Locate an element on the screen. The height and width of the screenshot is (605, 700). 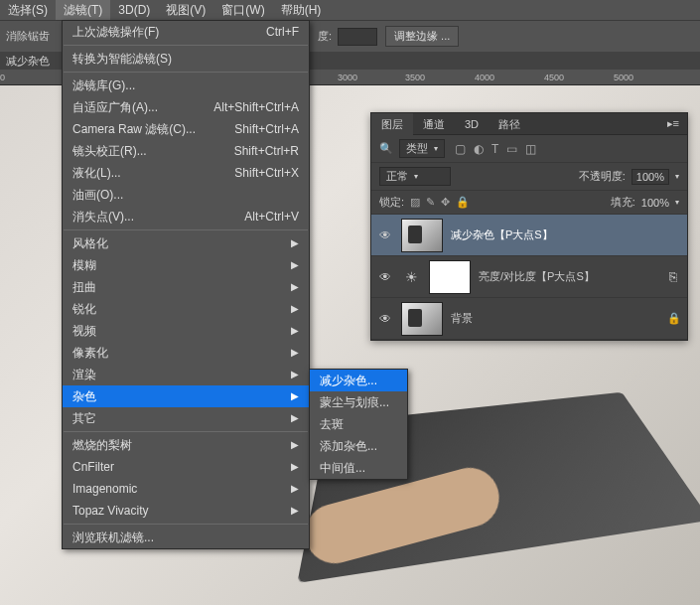
layer-row: 👁☀亮度/对比度【P大点S】⎘ is located at coordinates (529, 277).